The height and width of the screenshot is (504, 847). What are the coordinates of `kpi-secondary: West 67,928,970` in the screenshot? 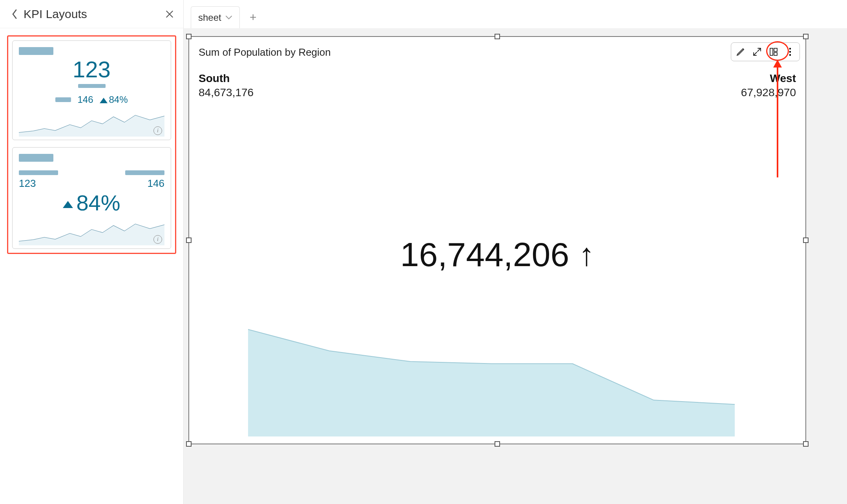 It's located at (769, 86).